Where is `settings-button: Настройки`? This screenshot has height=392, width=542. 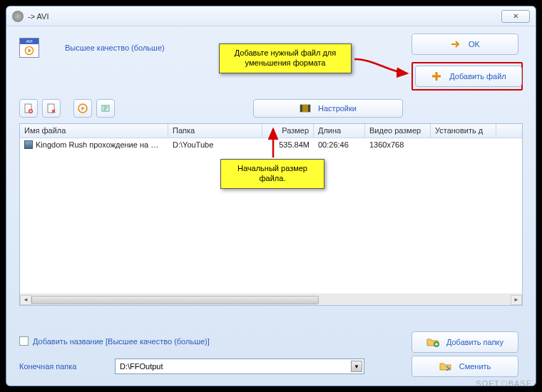
settings-button: Настройки is located at coordinates (328, 108).